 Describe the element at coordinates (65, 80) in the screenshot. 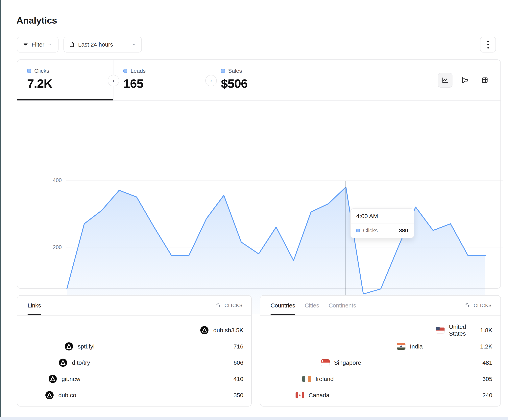

I see `tab-clicks: Clicks 7.2K ›` at that location.